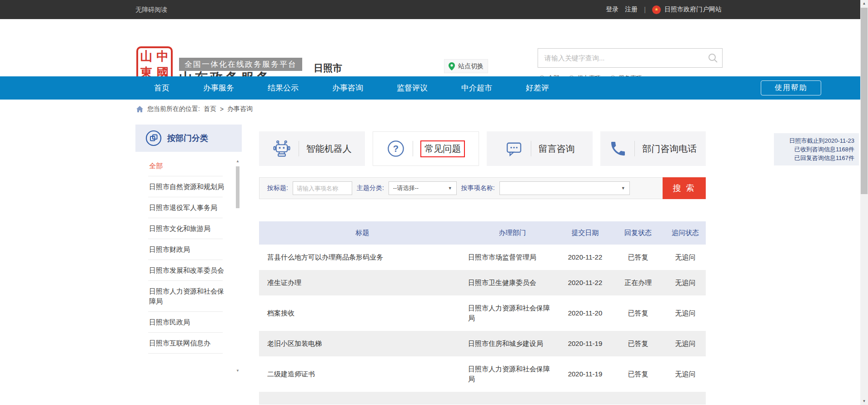  What do you see at coordinates (430, 10) in the screenshot?
I see `top-utility-bar: 无障碍阅读 登录 注册 | ★ 日照市政府门户网站` at bounding box center [430, 10].